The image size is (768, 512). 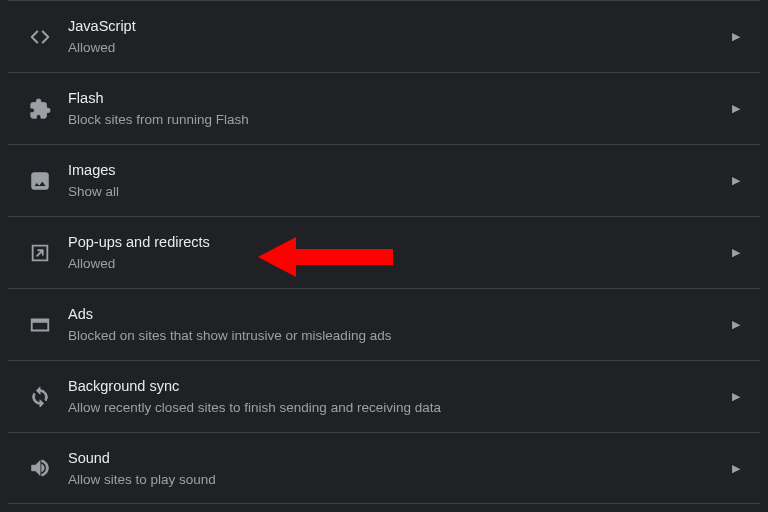 What do you see at coordinates (394, 324) in the screenshot?
I see `settings-row-text: Ads Blocked on sites that show intrusive…` at bounding box center [394, 324].